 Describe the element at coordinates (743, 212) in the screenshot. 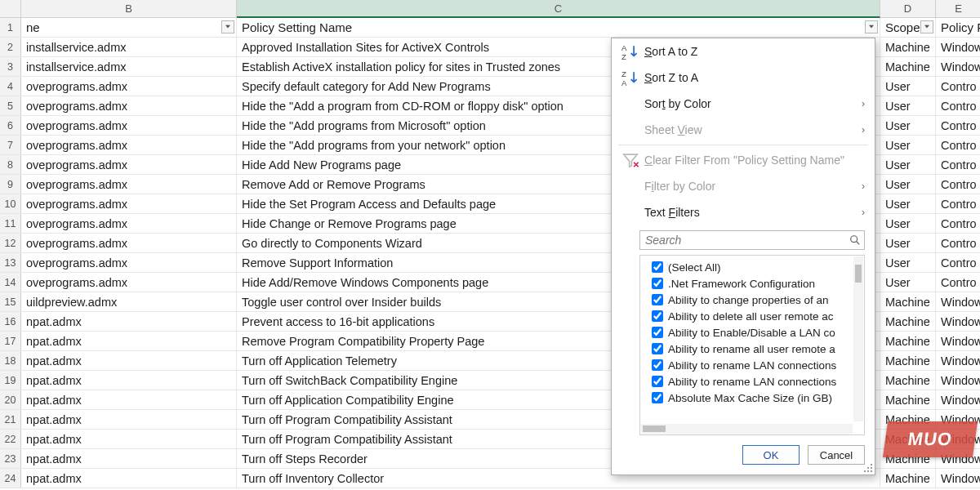

I see `text-filters: Text Filters ›` at that location.